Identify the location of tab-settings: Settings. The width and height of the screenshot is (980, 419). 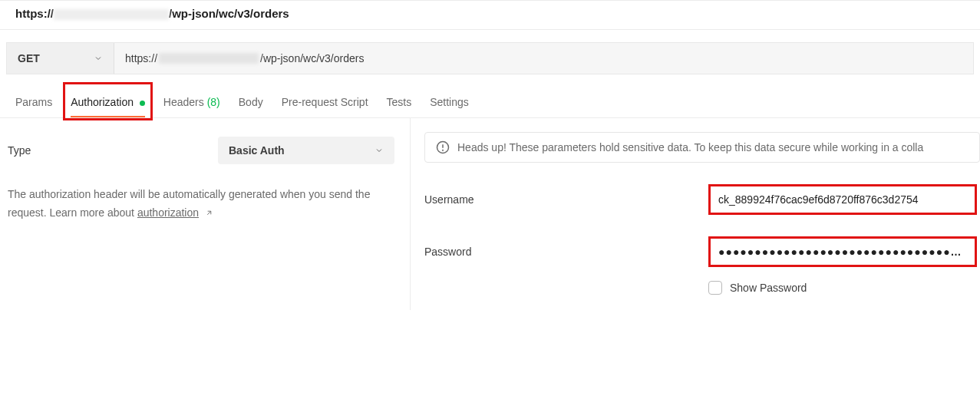
(450, 103).